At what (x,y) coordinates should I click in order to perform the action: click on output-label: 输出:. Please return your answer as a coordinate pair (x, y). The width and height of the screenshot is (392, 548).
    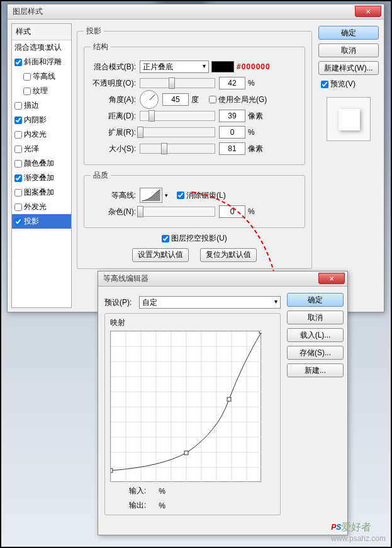
    Looking at the image, I should click on (137, 505).